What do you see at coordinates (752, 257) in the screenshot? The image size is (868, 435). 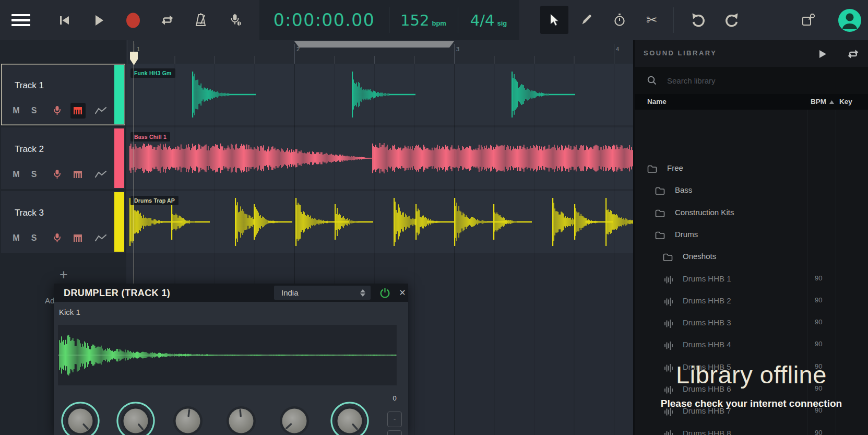 I see `library-row-oneshots: Oneshots` at bounding box center [752, 257].